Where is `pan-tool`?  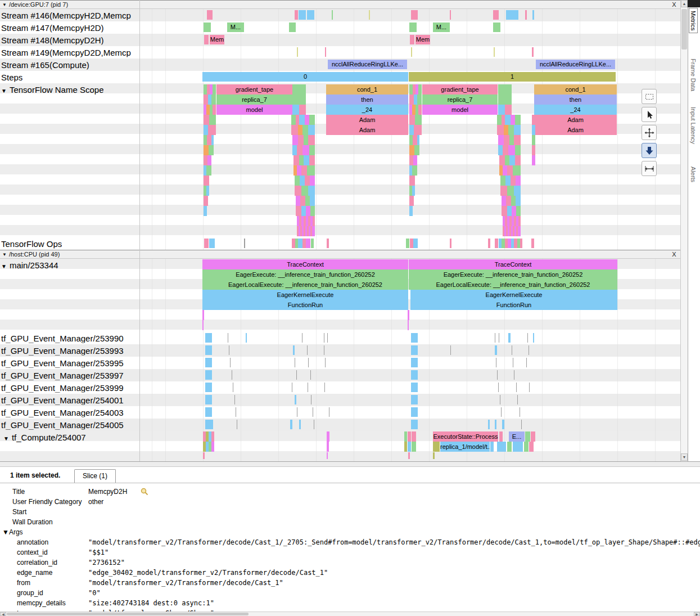
pan-tool is located at coordinates (649, 133).